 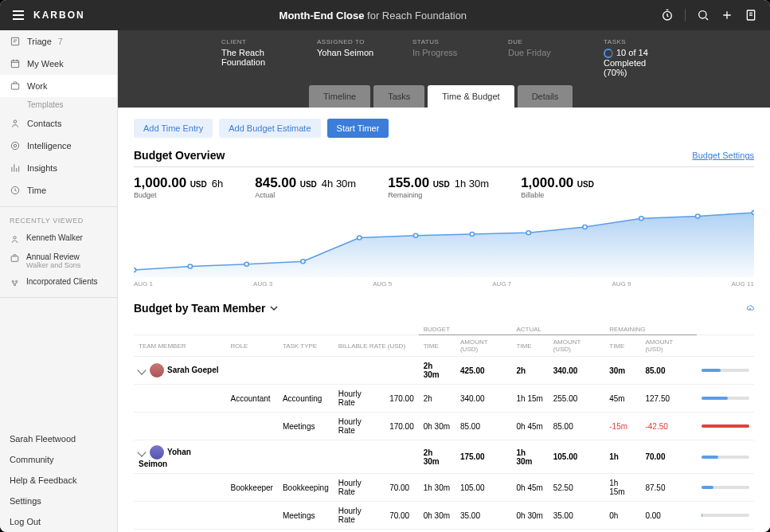 I want to click on search-icon, so click(x=703, y=15).